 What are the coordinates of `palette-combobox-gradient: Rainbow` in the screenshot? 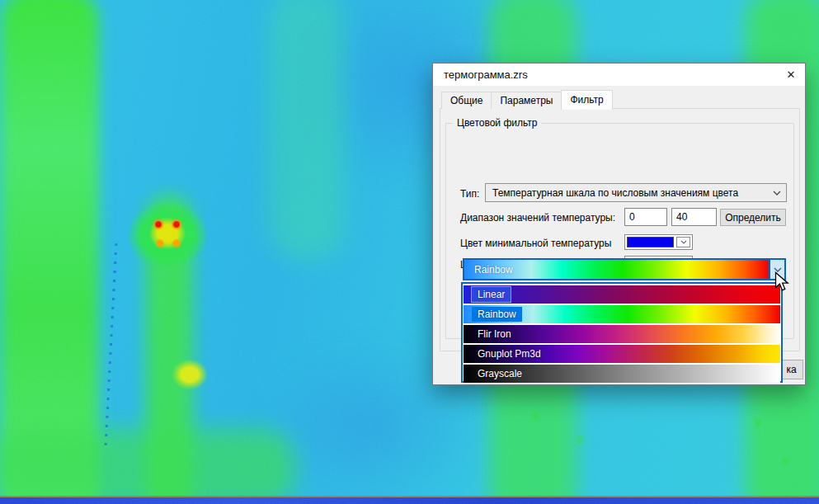 It's located at (617, 269).